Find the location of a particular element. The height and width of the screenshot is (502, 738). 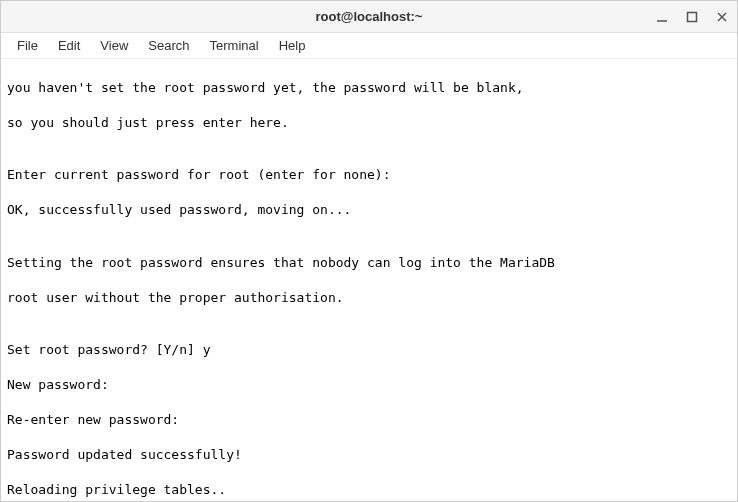

menu-view: View is located at coordinates (114, 46).